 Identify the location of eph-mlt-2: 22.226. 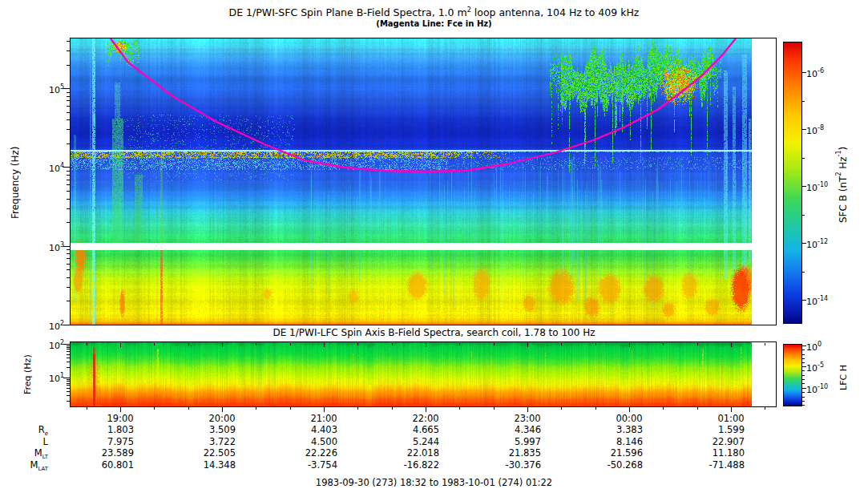
(313, 454).